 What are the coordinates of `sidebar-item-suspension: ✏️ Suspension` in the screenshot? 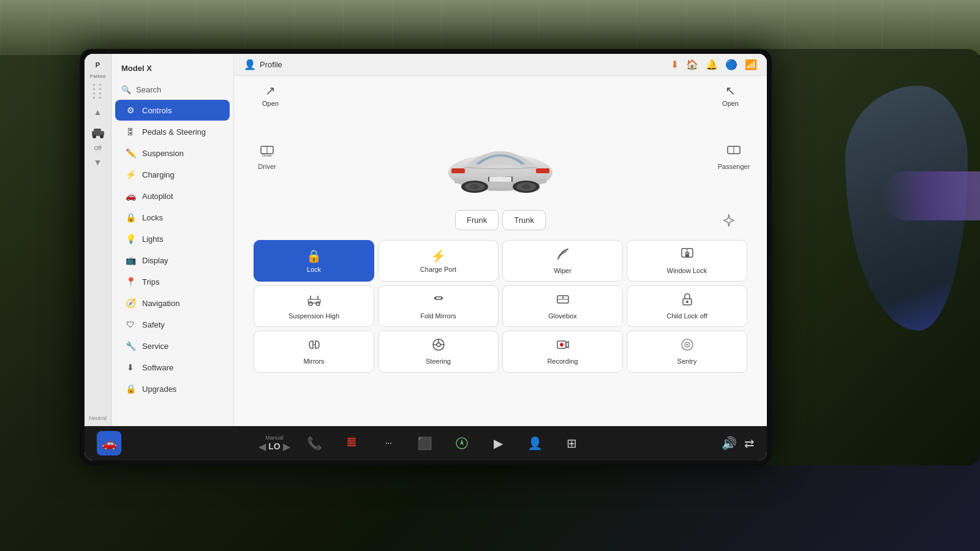 It's located at (173, 153).